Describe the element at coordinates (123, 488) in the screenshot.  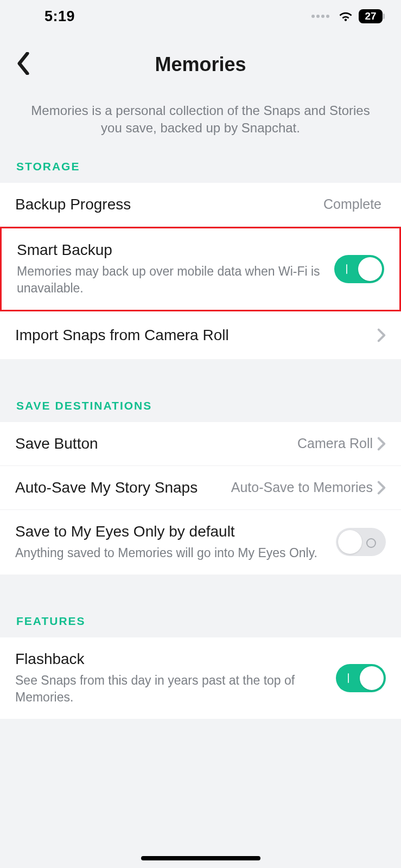
I see `auto-save-label: Auto-Save My Story Snaps` at that location.